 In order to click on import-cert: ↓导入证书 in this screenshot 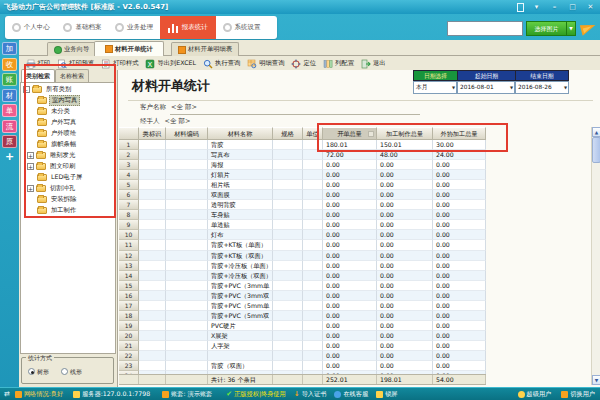, I will do `click(310, 394)`.